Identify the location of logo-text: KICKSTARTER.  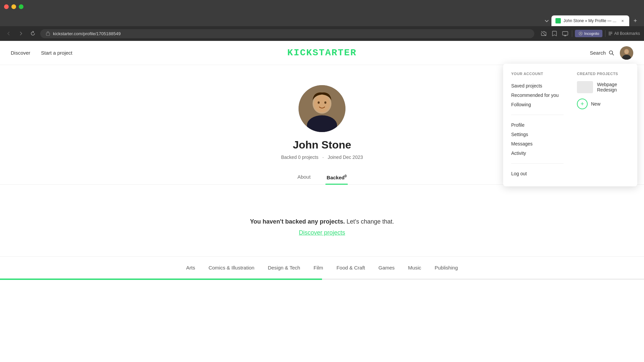
(322, 53).